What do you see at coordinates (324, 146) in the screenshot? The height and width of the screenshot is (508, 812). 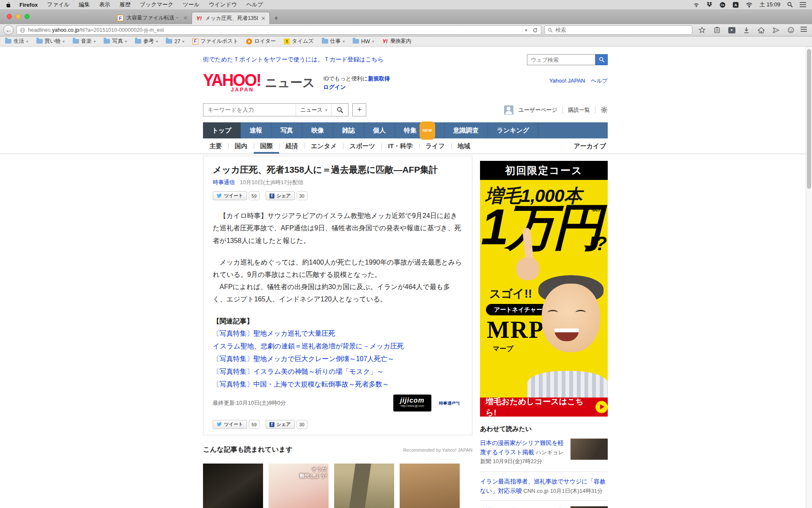 I see `subtab-entame: エンタメ` at bounding box center [324, 146].